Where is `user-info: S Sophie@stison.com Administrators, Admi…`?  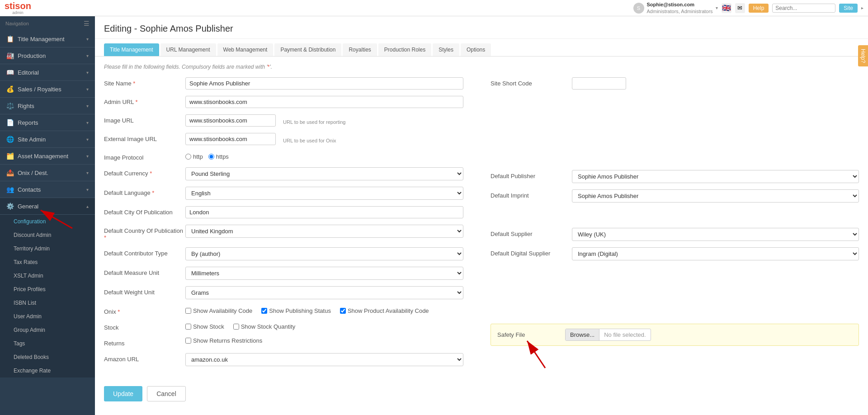
user-info: S Sophie@stison.com Administrators, Admi… is located at coordinates (675, 8).